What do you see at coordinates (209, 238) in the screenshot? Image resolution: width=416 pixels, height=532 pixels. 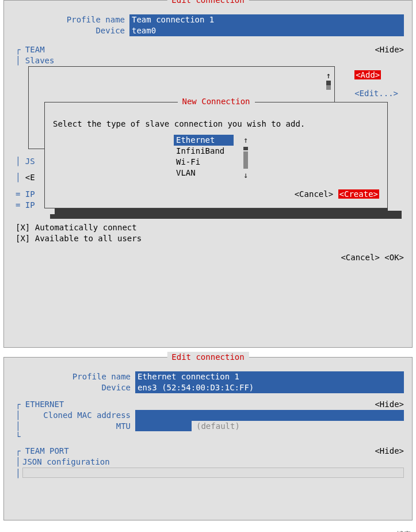 I see `all-users-checkbox: [X] Available to all users` at bounding box center [209, 238].